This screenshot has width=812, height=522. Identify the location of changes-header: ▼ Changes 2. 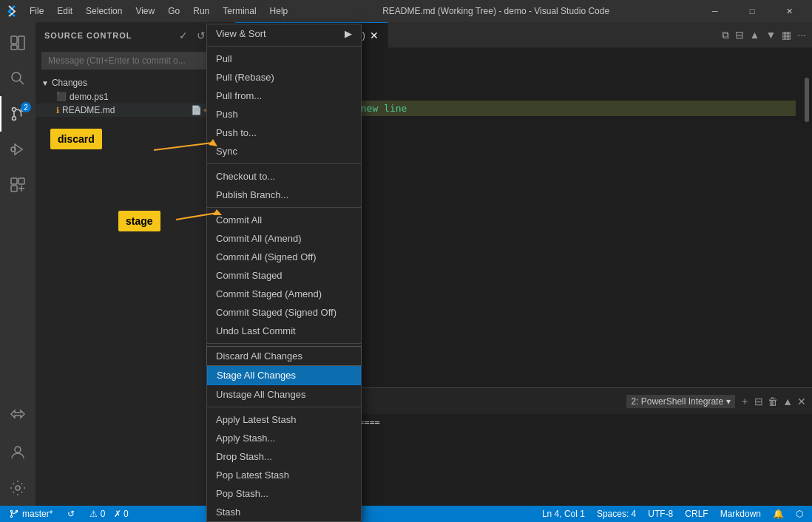
(135, 83).